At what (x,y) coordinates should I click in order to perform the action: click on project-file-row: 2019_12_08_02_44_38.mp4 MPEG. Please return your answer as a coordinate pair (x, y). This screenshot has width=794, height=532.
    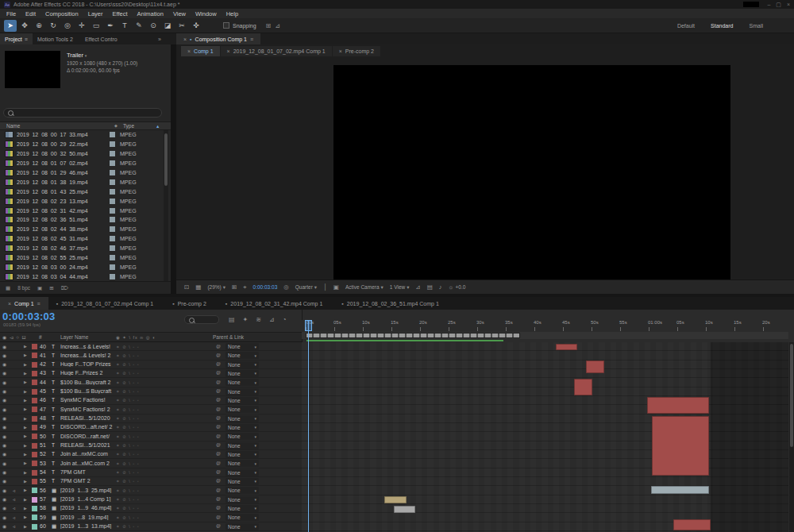
    Looking at the image, I should click on (86, 229).